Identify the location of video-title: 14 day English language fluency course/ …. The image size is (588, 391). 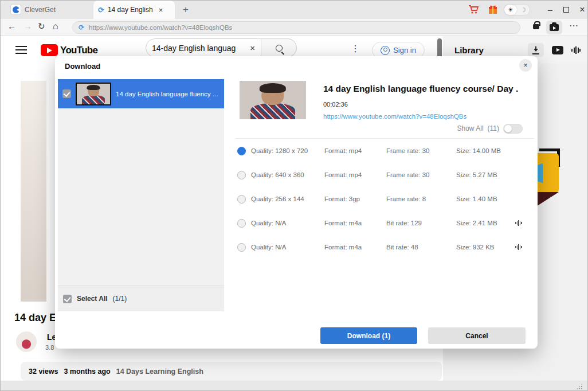
(428, 89).